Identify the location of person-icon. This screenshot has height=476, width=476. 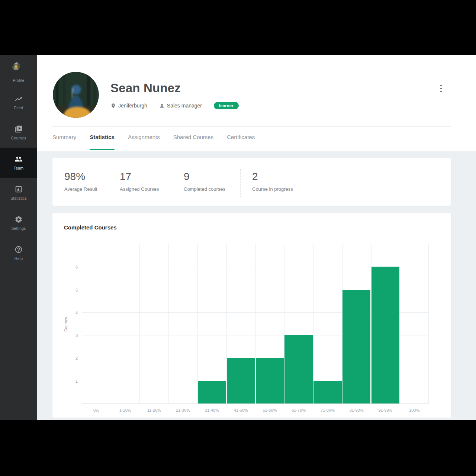
(162, 106).